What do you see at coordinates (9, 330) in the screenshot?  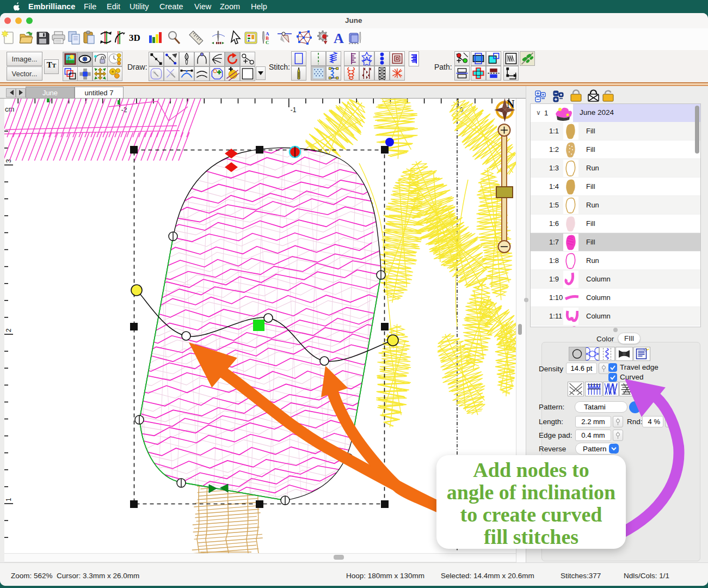 I see `svg-text: 2` at bounding box center [9, 330].